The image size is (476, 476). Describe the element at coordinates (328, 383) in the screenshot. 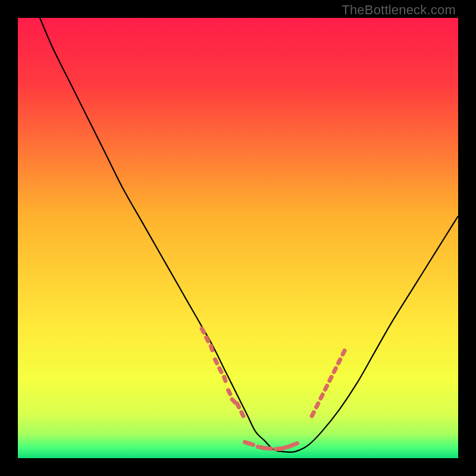

I see `highlight-dots-right` at that location.